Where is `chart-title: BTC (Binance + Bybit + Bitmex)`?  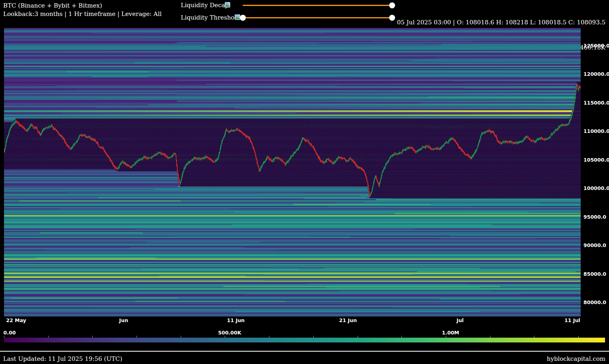
chart-title: BTC (Binance + Bybit + Bitmex) is located at coordinates (82, 6).